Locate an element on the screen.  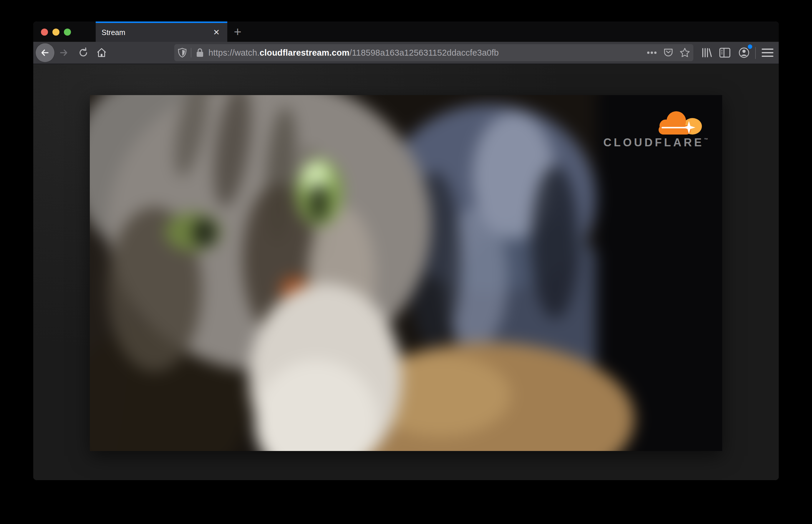
forward-button is located at coordinates (63, 52).